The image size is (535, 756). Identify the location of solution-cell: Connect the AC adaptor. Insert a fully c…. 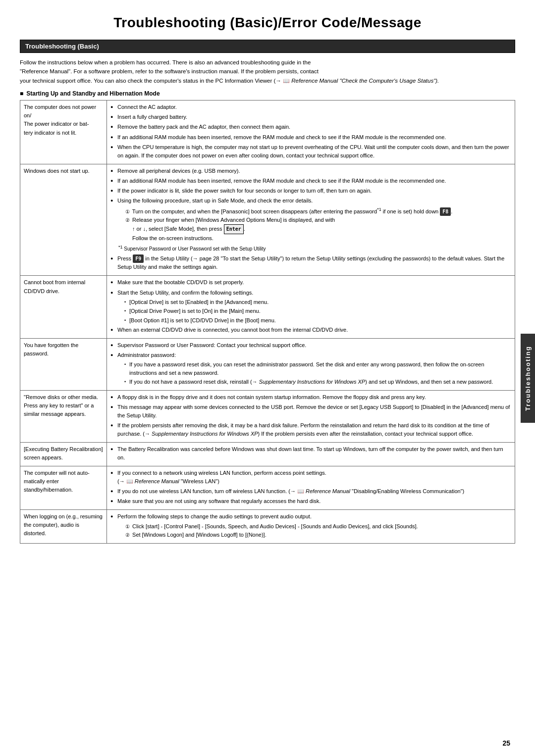
(311, 132).